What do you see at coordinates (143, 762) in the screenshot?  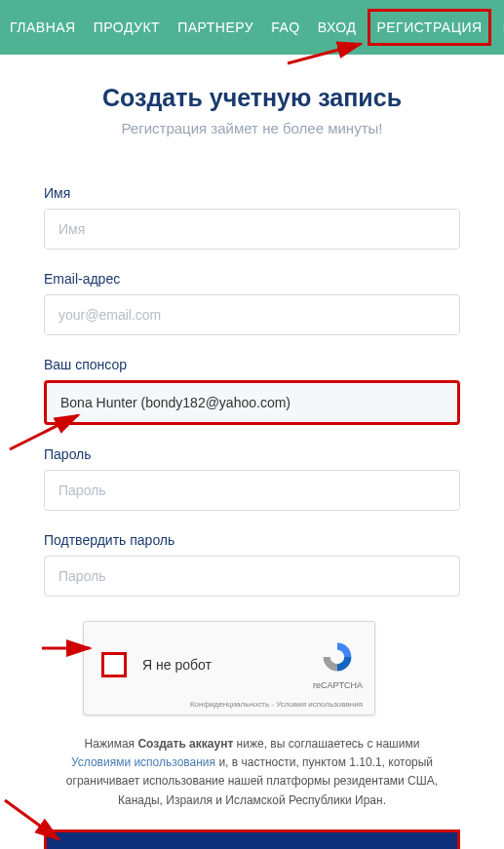 I see `terms-link: Условиями использования` at bounding box center [143, 762].